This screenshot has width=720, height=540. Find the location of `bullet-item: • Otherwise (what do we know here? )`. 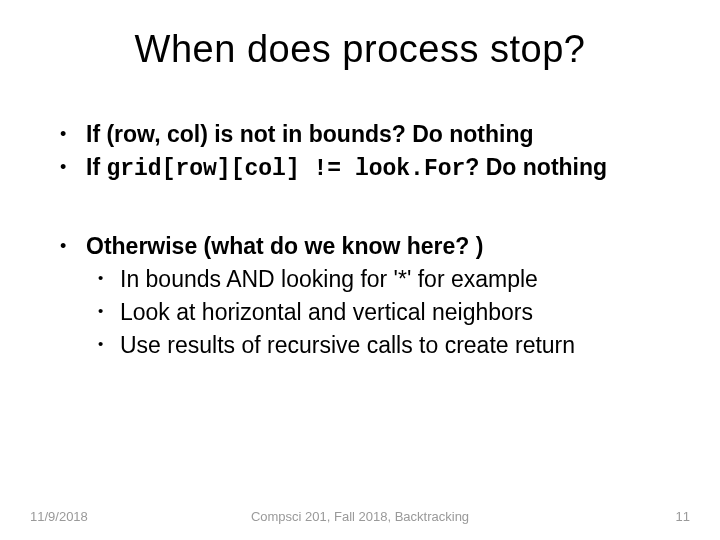

bullet-item: • Otherwise (what do we know here? ) is located at coordinates (365, 246).